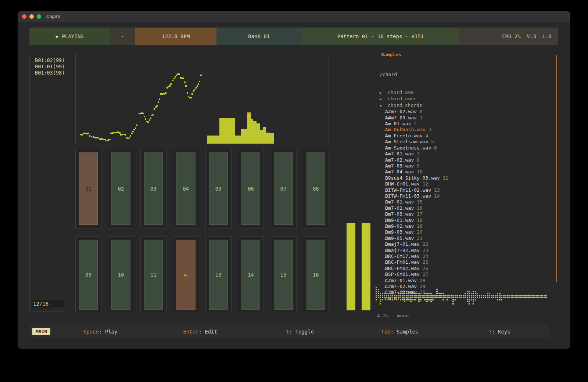 The image size is (588, 382). What do you see at coordinates (401, 154) in the screenshot?
I see `sample-file-name: Am7-01.wav` at bounding box center [401, 154].